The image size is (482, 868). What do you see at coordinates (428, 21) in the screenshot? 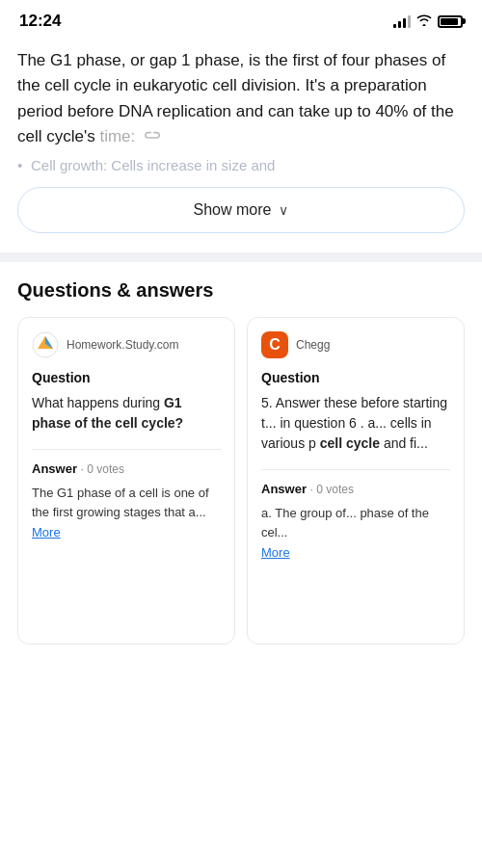
I see `status-icons` at bounding box center [428, 21].